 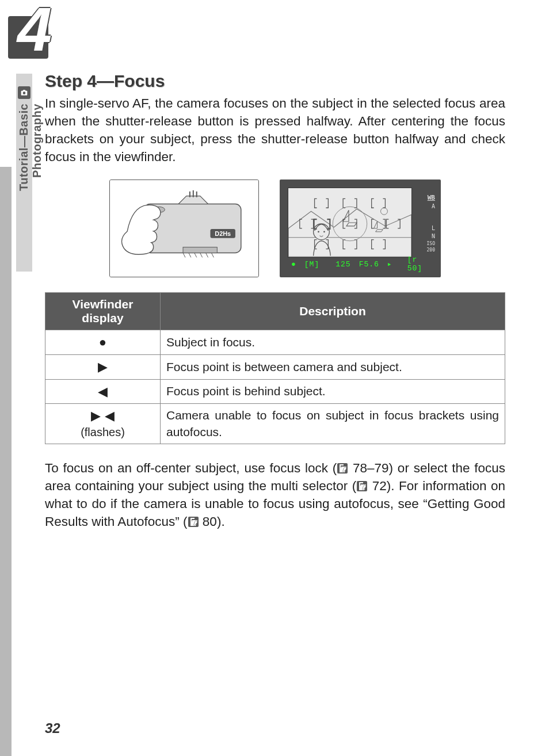 I want to click on viewfinder-illustration: WB A L N ISO 200 ● [M] 125 F5.6 ▸ [r 50], so click(x=360, y=228).